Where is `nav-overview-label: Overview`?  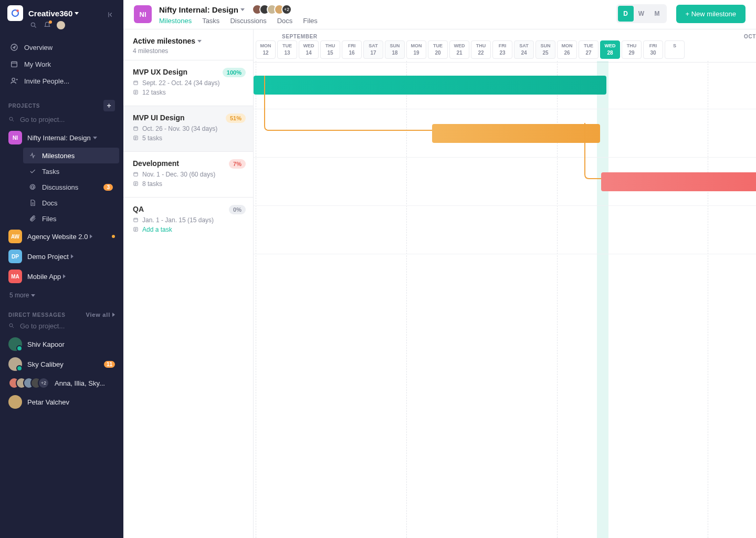
nav-overview-label: Overview is located at coordinates (38, 47).